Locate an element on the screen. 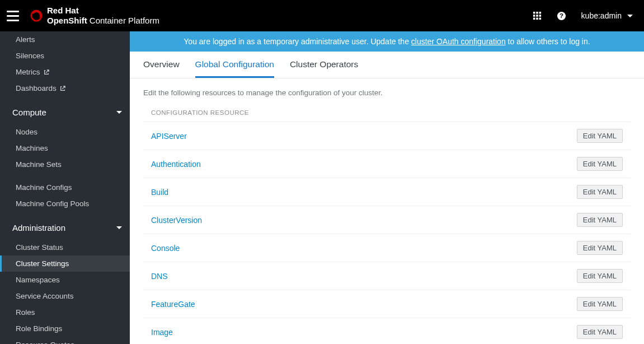  sidebar-item-cluster-settings: Cluster Settings is located at coordinates (65, 263).